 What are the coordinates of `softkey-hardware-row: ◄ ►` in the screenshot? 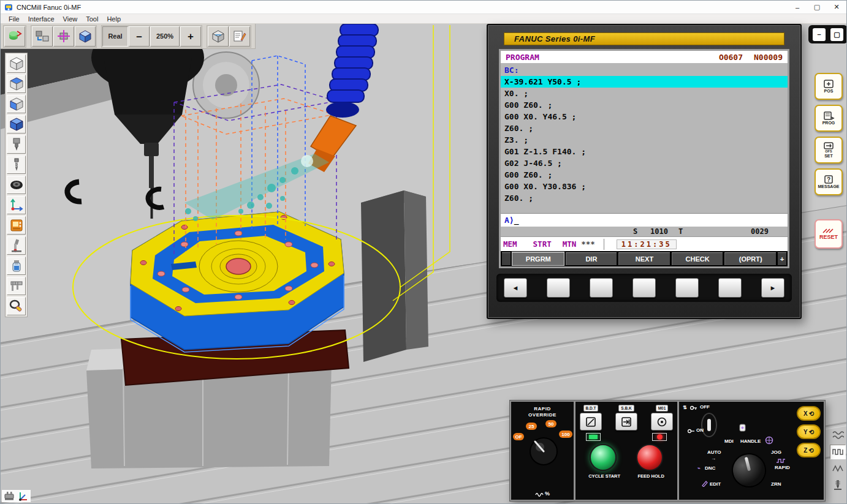 It's located at (644, 288).